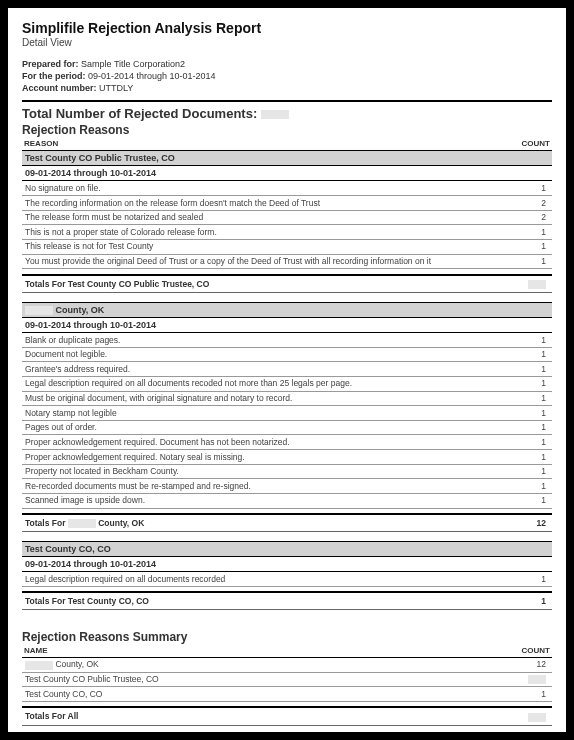 The height and width of the screenshot is (740, 574). Describe the element at coordinates (287, 414) in the screenshot. I see `table-row: Notary stamp not legible1` at that location.